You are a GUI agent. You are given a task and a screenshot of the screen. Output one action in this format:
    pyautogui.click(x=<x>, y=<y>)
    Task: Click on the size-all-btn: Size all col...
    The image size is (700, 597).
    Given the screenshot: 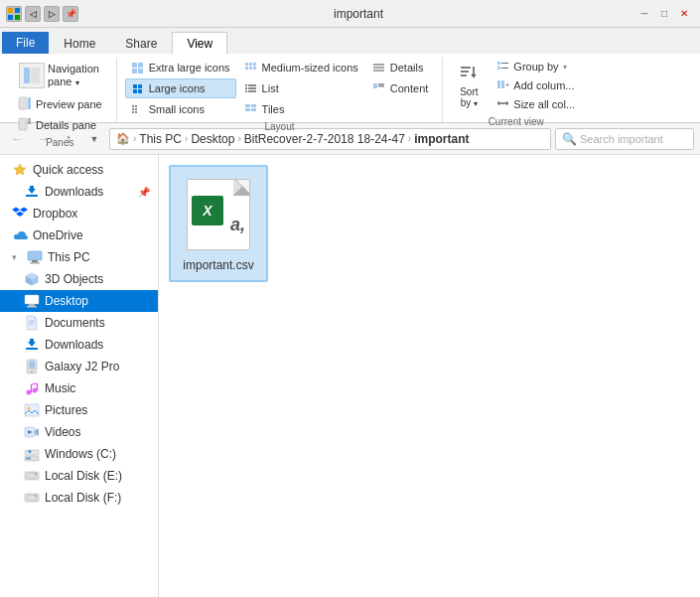 What is the action you would take?
    pyautogui.click(x=536, y=104)
    